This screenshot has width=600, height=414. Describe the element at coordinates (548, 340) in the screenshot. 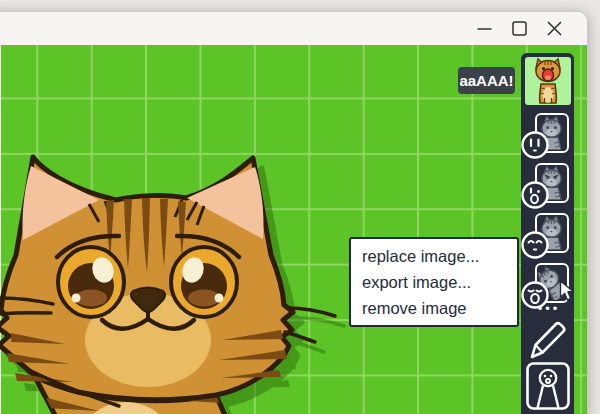

I see `draw-tool-button` at that location.